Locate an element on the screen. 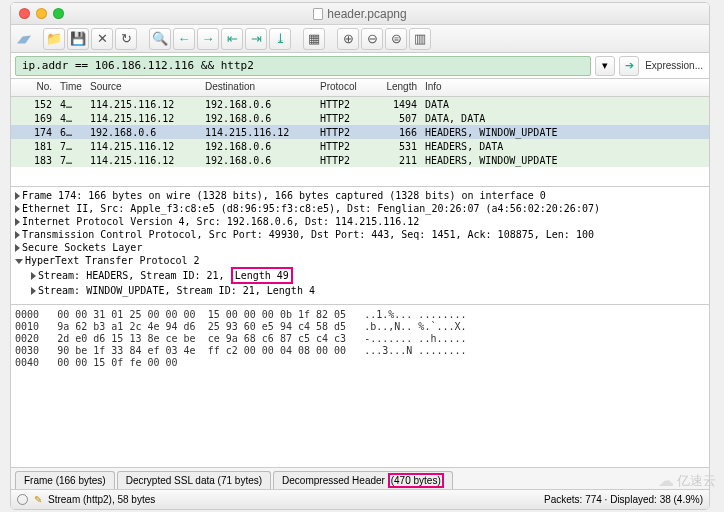 The image size is (724, 512). detail-stream-windowupdate: Stream: WINDOW_UPDATE, Stream ID: 21, Le… is located at coordinates (360, 290).